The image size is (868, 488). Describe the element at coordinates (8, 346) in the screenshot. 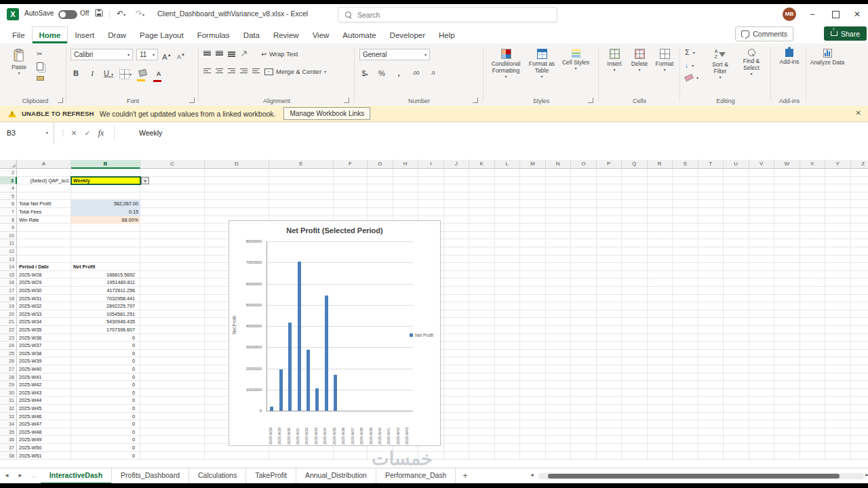

I see `row-header-24: 24` at that location.